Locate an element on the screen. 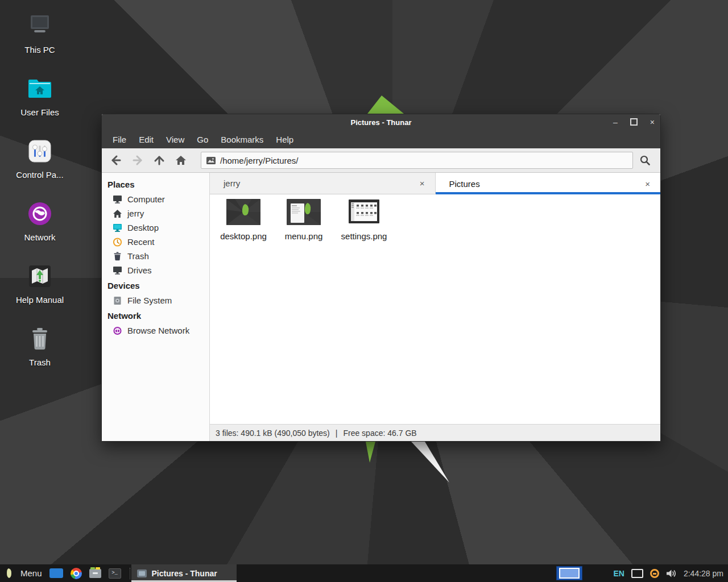  file-menu-png: menu.png is located at coordinates (304, 219).